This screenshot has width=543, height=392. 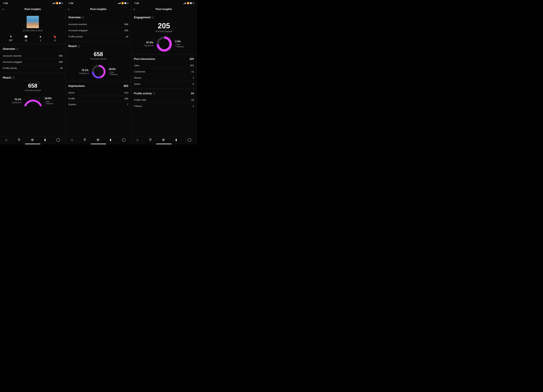 I want to click on nav-search-1: ⚲, so click(x=19, y=140).